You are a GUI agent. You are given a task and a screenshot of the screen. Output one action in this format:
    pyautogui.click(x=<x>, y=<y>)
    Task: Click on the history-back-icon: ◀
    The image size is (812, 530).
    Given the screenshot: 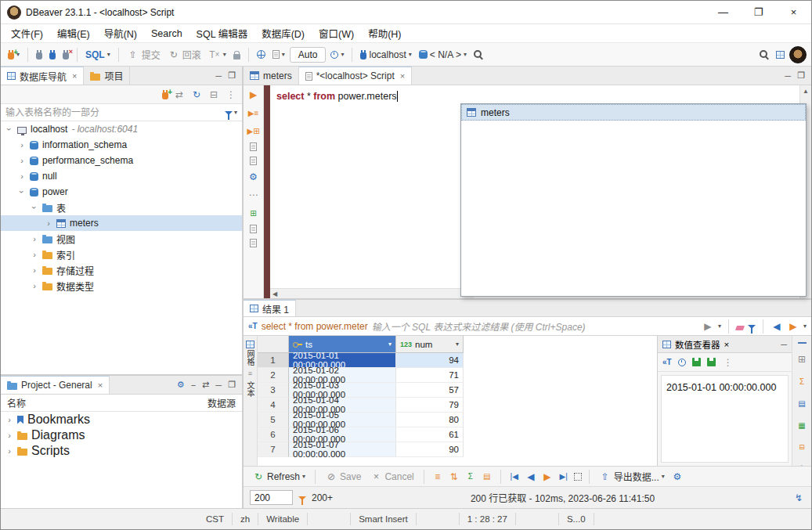 What is the action you would take?
    pyautogui.click(x=777, y=326)
    